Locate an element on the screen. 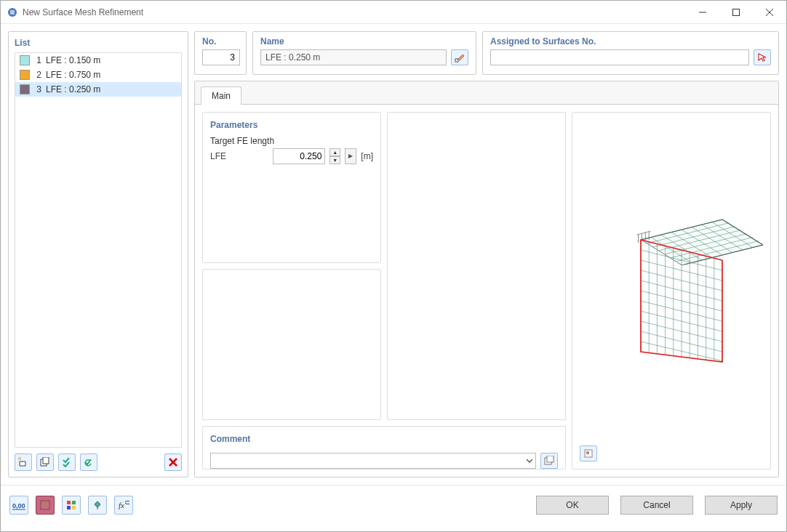  assigned-input is located at coordinates (620, 57).